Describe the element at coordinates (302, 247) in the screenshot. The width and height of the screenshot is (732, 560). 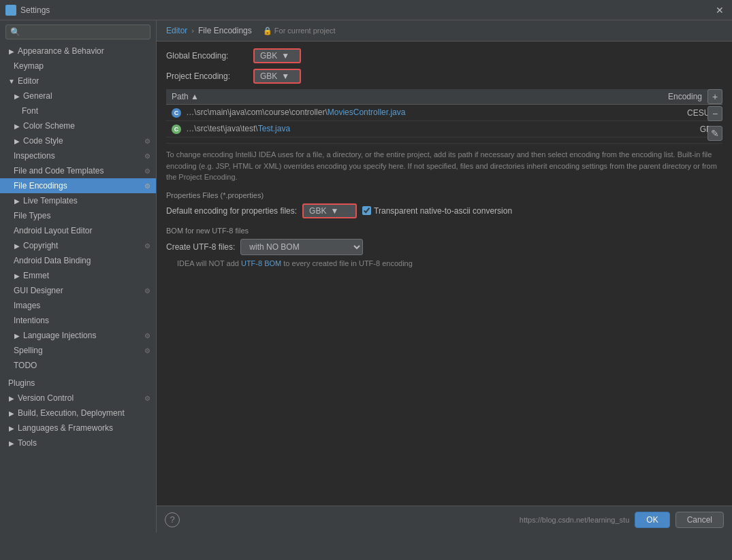
I see `bom-create-dropdown: with NO BOM` at that location.